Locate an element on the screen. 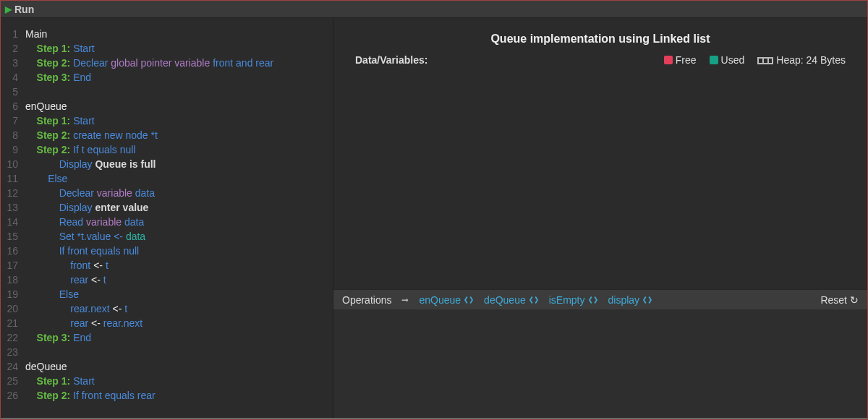 This screenshot has width=868, height=420. legend-free: Free is located at coordinates (680, 60).